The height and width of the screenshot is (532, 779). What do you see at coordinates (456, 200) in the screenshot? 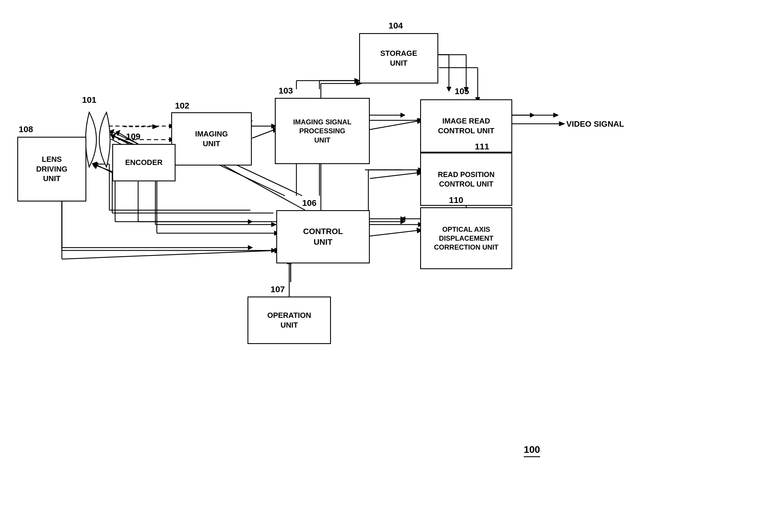
I see `label-110: 110` at bounding box center [456, 200].